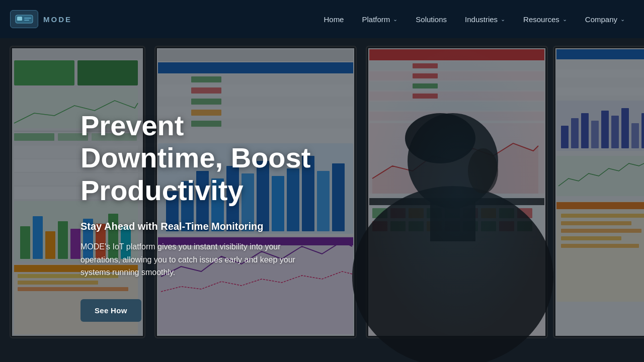  I want to click on company-chevron-icon: ⌄, so click(623, 19).